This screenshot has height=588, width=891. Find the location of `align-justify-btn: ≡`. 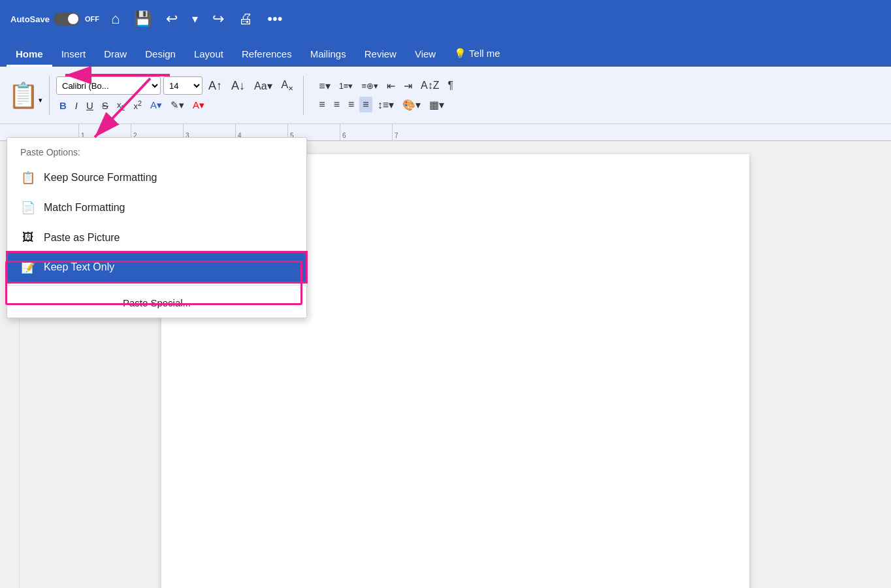

align-justify-btn: ≡ is located at coordinates (366, 105).